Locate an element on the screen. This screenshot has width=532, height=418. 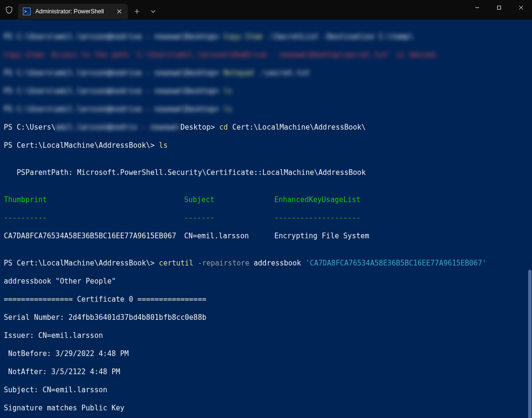
output-line: Signature matches Public Key is located at coordinates (266, 408).